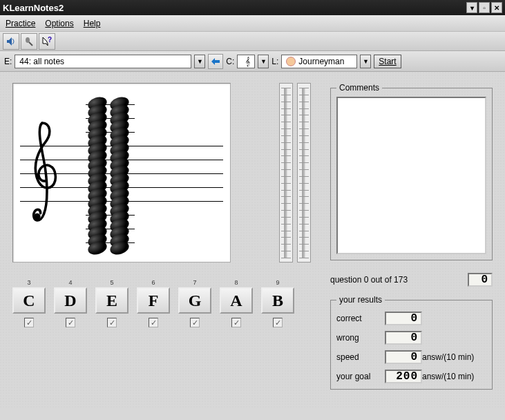  Describe the element at coordinates (70, 300) in the screenshot. I see `note-button-d: D` at that location.